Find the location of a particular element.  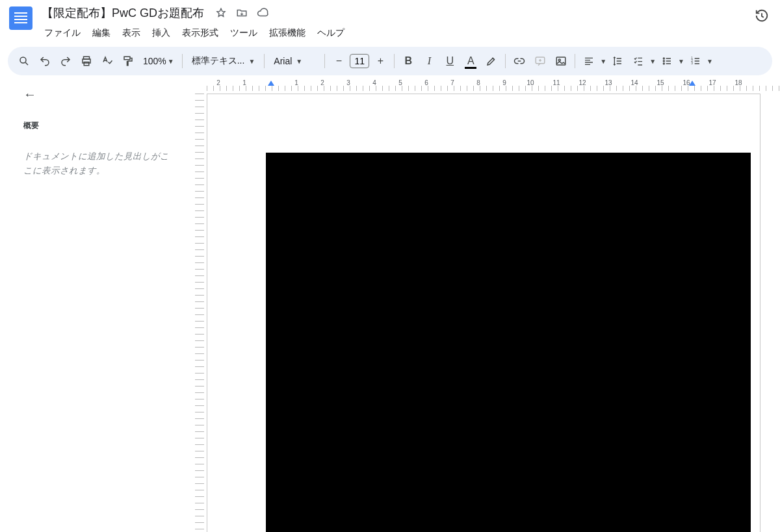

outline-title: 概要 is located at coordinates (100, 126).